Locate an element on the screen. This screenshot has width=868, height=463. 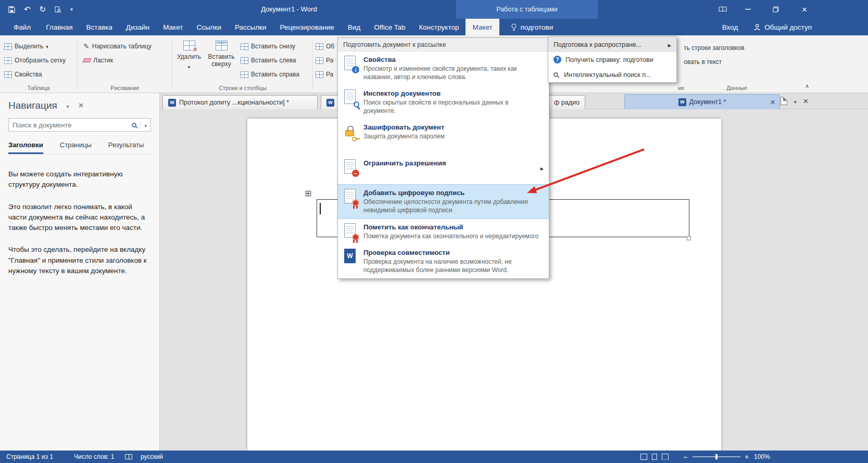
restore-button is located at coordinates (776, 9).